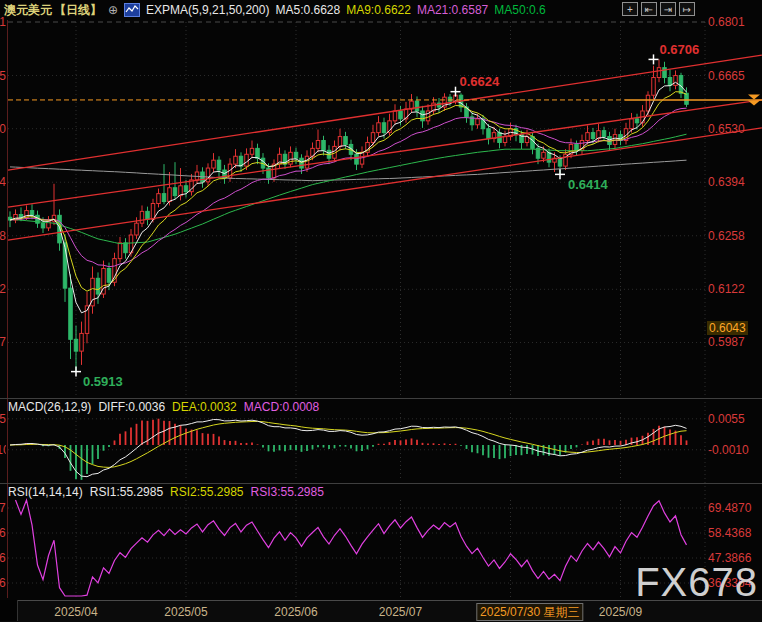  I want to click on macd-diff-line, so click(348, 448).